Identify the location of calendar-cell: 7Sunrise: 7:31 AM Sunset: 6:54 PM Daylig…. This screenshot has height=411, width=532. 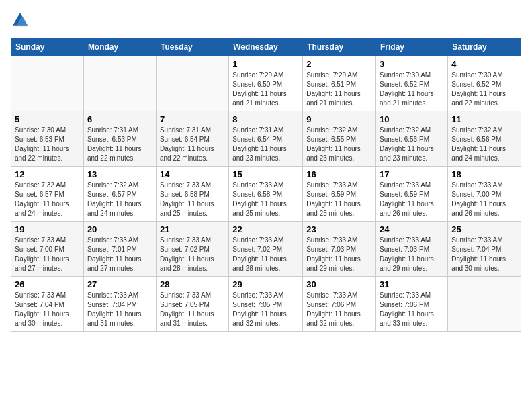
(192, 139).